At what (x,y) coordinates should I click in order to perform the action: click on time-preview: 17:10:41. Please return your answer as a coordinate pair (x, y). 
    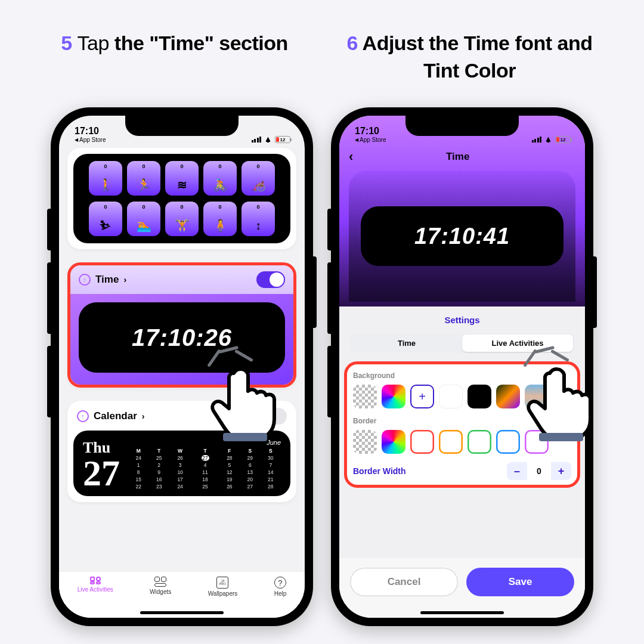
    Looking at the image, I should click on (462, 236).